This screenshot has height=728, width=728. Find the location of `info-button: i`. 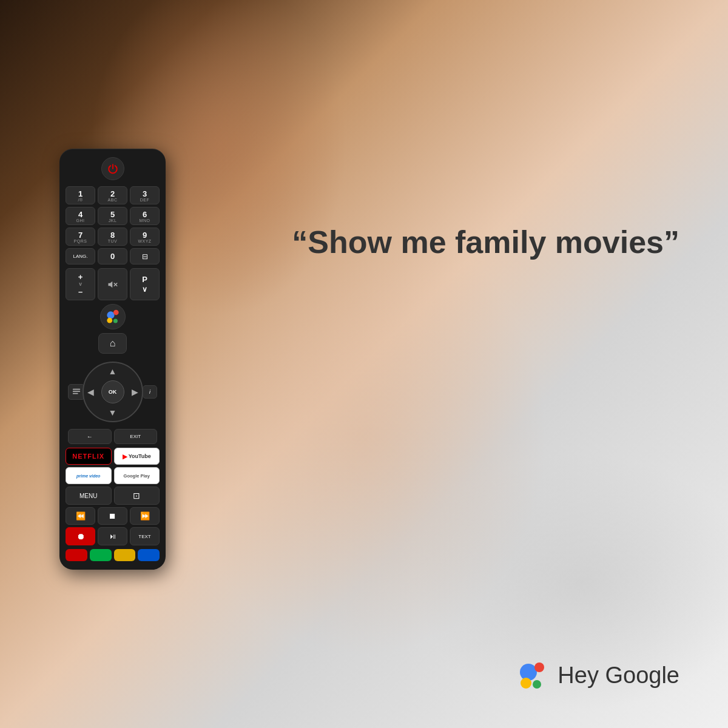

info-button: i is located at coordinates (150, 392).